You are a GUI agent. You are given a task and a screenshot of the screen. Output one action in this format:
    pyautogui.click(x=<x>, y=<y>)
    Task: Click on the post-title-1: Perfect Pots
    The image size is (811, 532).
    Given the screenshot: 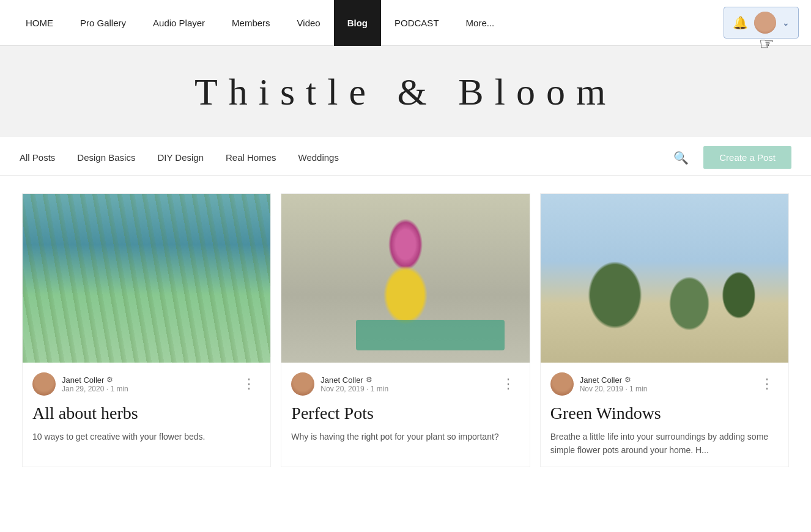 What is the action you would take?
    pyautogui.click(x=405, y=415)
    